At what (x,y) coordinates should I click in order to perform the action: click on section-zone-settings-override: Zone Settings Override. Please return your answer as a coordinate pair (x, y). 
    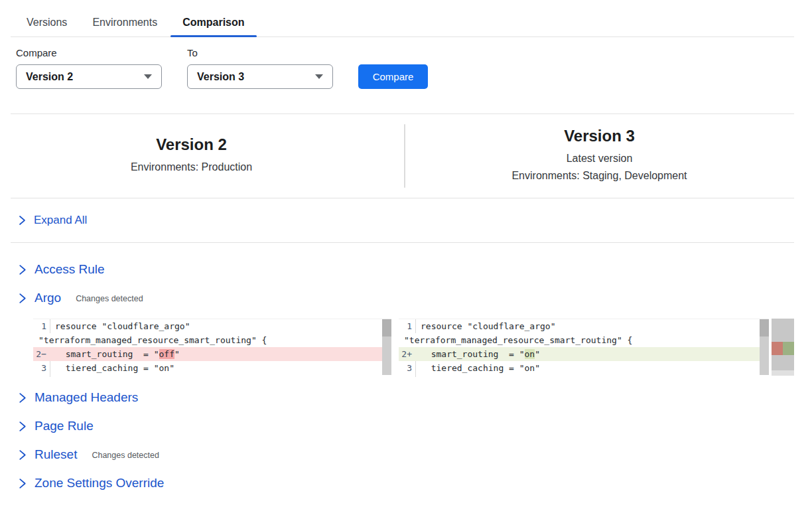
    Looking at the image, I should click on (415, 483).